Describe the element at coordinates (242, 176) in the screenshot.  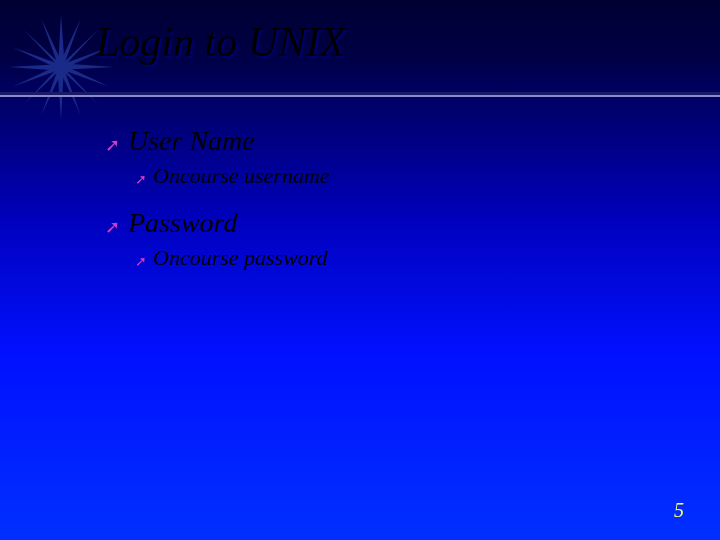
I see `list-subitem-label: Oncourse username` at that location.